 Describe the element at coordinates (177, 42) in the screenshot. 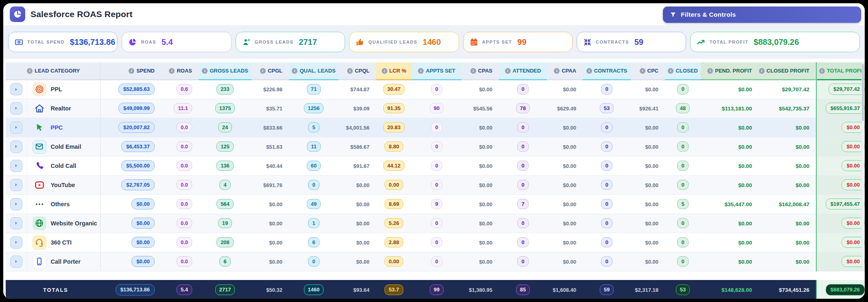

I see `kpi-card-roas: ROAS5.4` at that location.